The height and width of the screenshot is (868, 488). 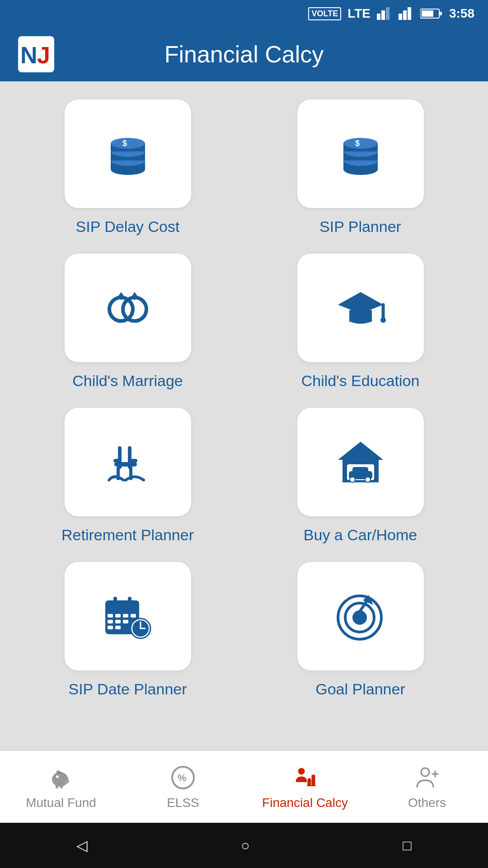 I want to click on home-button: ○, so click(x=245, y=845).